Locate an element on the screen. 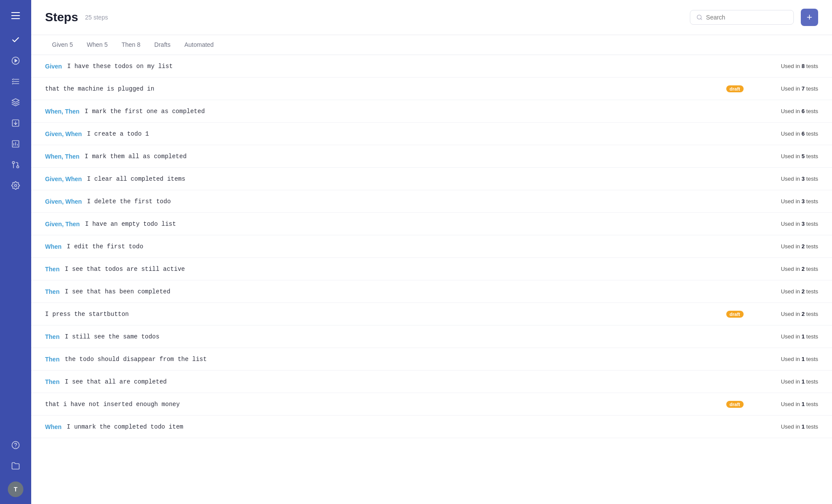 Image resolution: width=832 pixels, height=504 pixels. table-row: When, Then I mark them all as completed … is located at coordinates (432, 156).